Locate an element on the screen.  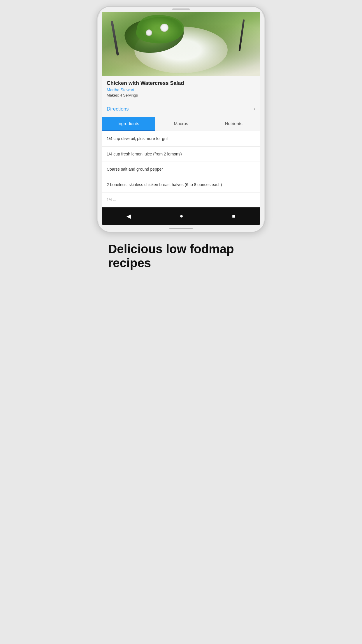
ingredient-item: 1/4 cup olive oil, plus more for grill is located at coordinates (181, 139).